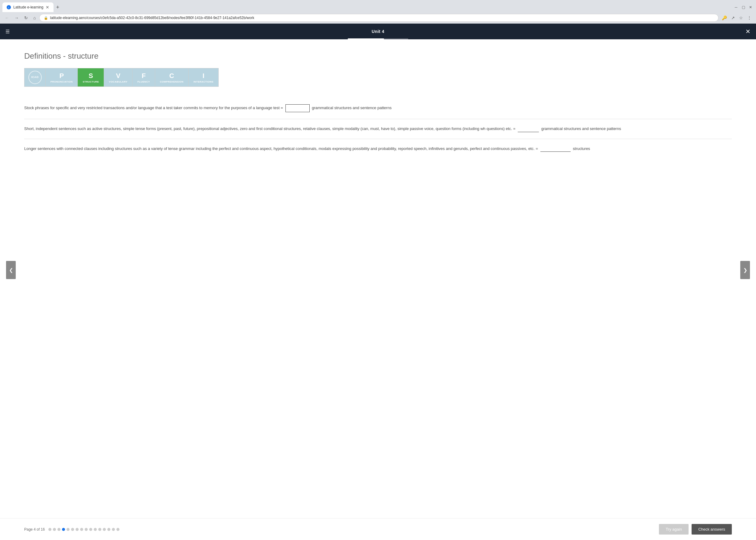 This screenshot has height=540, width=756. What do you see at coordinates (581, 149) in the screenshot?
I see `definition-3-text-after: structures` at bounding box center [581, 149].